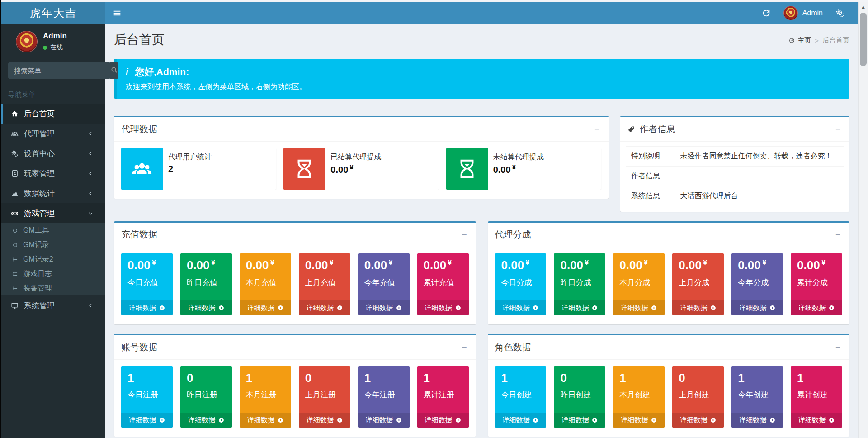  I want to click on sidebar-submenu: GM工具GM记录GM记录2游戏日志装备管理, so click(53, 259).